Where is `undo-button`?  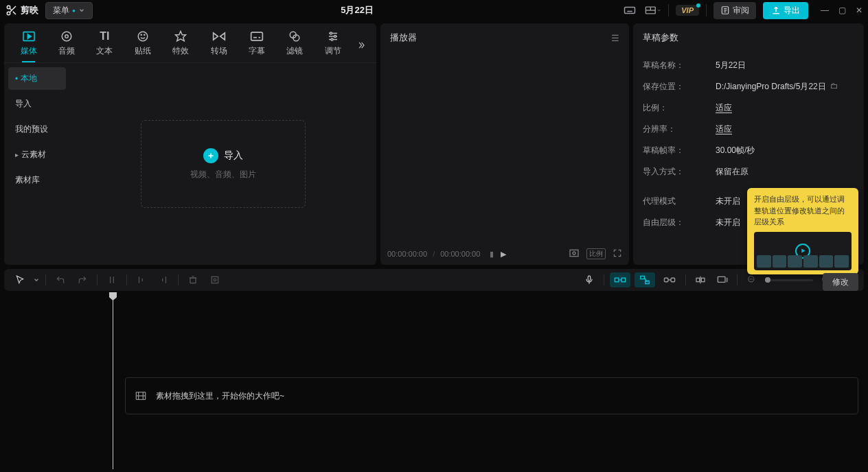
undo-button is located at coordinates (60, 280).